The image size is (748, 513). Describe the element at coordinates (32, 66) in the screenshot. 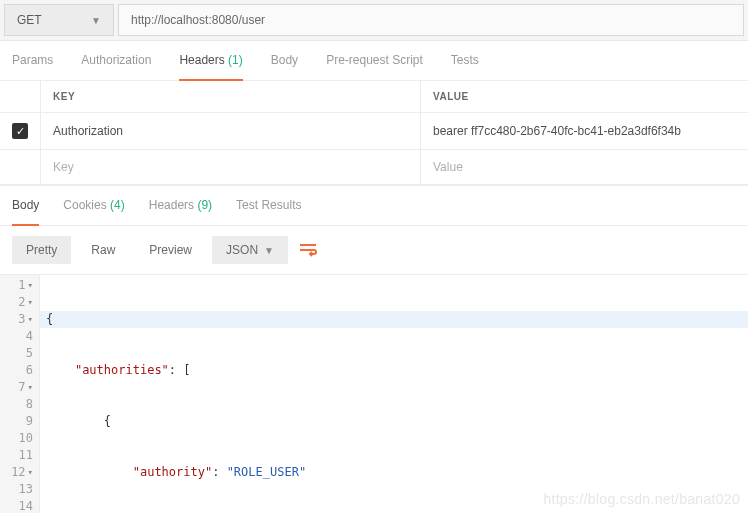

I see `tab-params: Params` at that location.